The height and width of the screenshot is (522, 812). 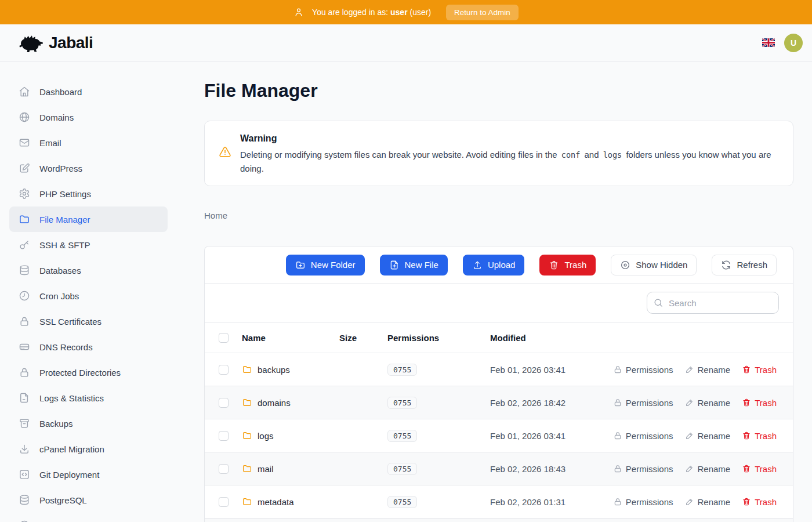 I want to click on sidebar-item-dashboard: Dashboard, so click(x=88, y=92).